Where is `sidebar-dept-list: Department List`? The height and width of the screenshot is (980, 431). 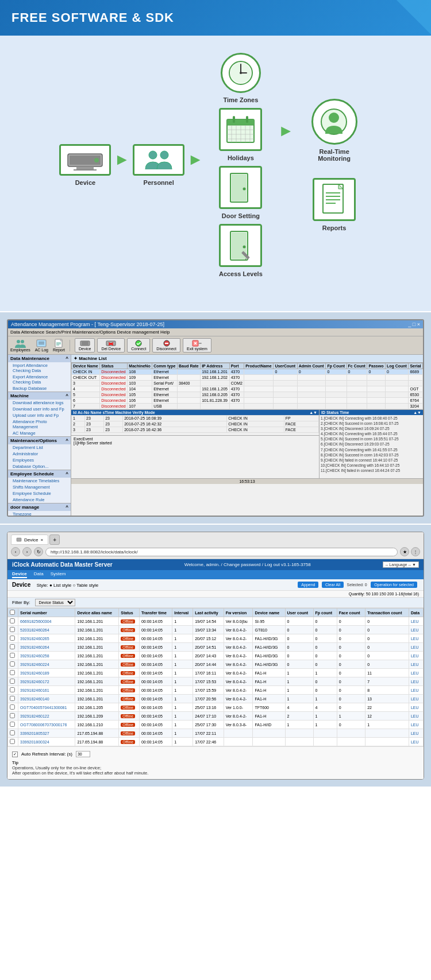
sidebar-dept-list: Department List is located at coordinates (39, 448).